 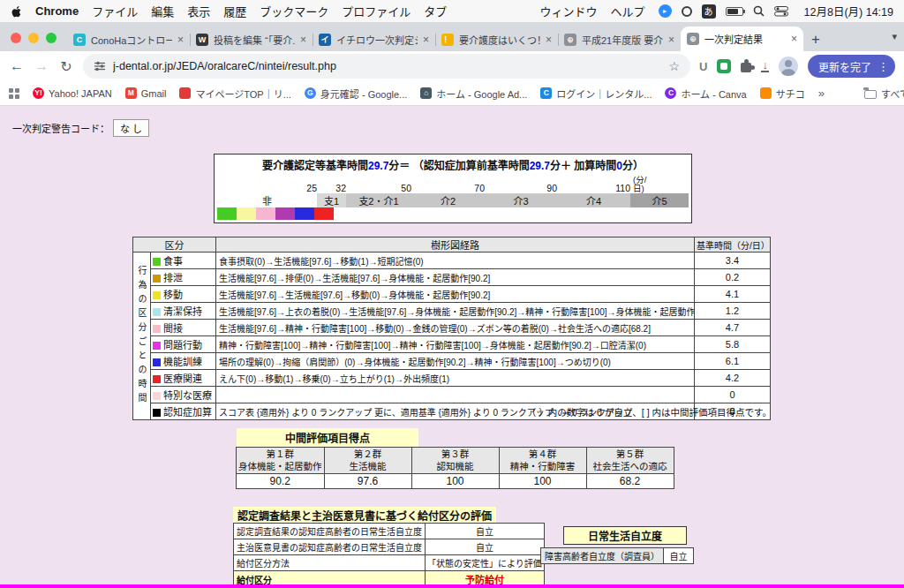 I want to click on bookmark-label: ホーム - Google Ad..., so click(x=482, y=94).